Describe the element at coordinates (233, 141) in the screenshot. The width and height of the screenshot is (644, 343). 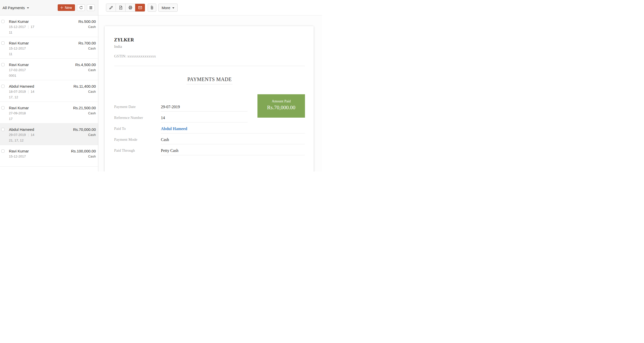
I see `field-value: Cash` at that location.